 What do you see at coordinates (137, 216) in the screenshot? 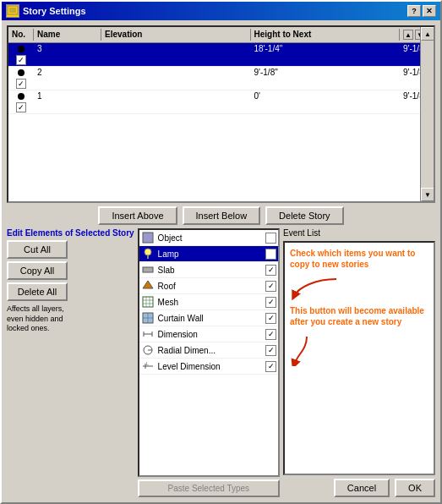
I see `insert-above-button: Insert Above` at bounding box center [137, 216].